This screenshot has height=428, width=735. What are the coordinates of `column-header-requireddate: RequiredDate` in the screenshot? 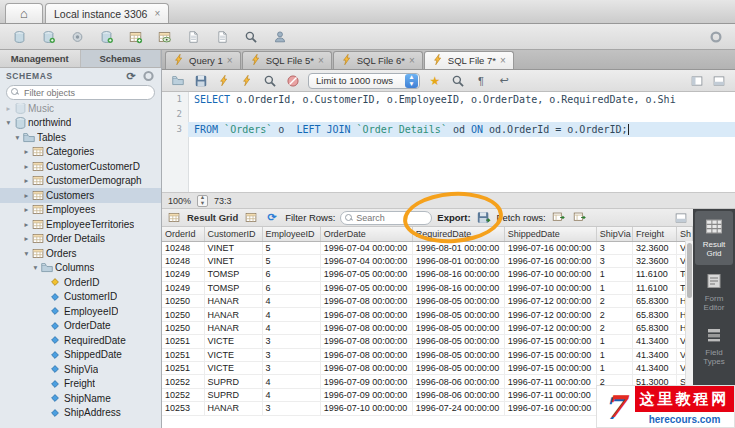 It's located at (458, 234).